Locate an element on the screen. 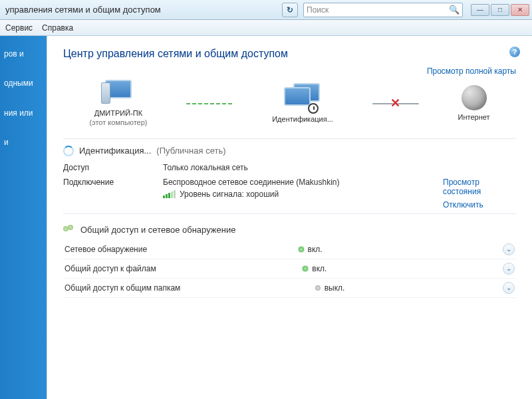 This screenshot has height=399, width=532. search-input: Поиск 🔍 is located at coordinates (383, 10).